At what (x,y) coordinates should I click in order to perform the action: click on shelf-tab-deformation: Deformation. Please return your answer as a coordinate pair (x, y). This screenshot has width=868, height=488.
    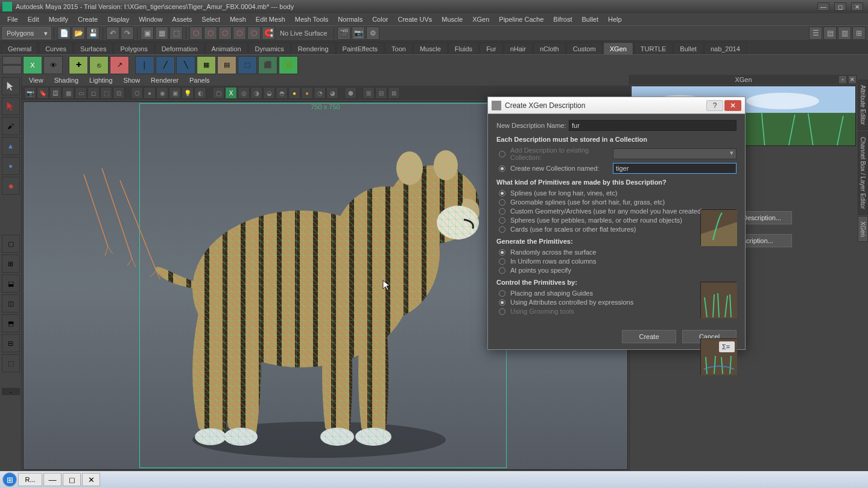
    Looking at the image, I should click on (180, 48).